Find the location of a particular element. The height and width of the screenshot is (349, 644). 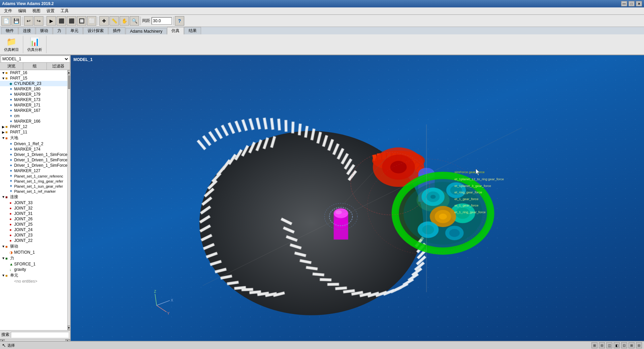

tree-node-joint25: ● JOINT_25 is located at coordinates (34, 224).